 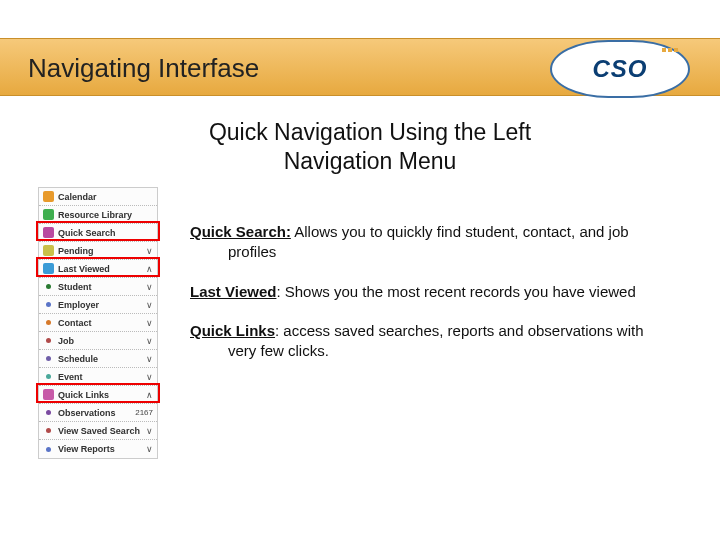 I want to click on nav-item: Schedule∨, so click(x=98, y=359).